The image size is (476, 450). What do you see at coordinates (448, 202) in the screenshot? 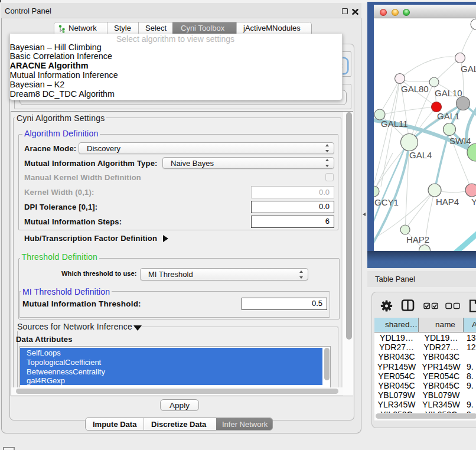
I see `svg-text: HAP4` at bounding box center [448, 202].